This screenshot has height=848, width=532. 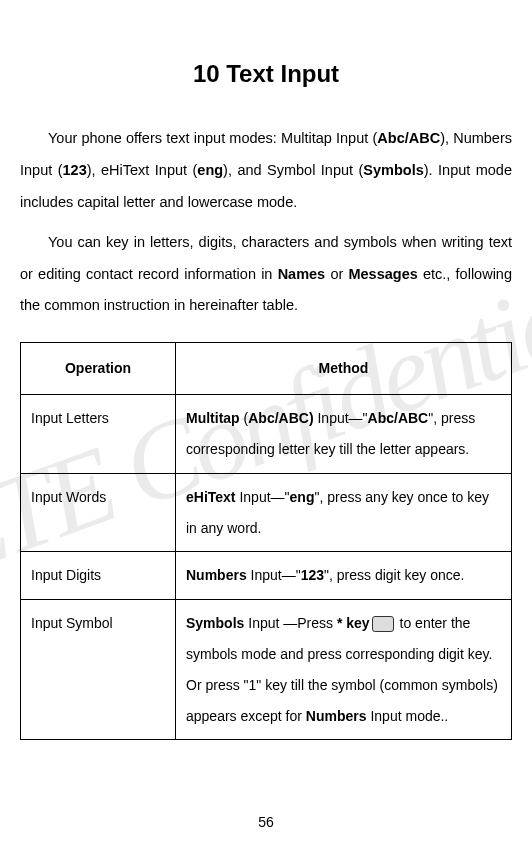 I want to click on text: Input mode.., so click(x=408, y=716).